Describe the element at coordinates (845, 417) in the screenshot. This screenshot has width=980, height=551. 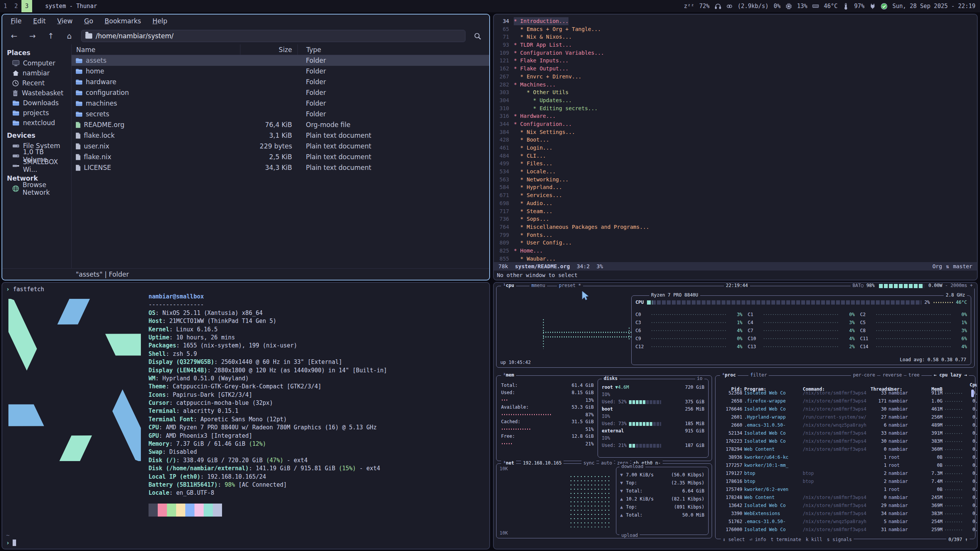
I see `process-row: 2601 .Hyprland-wrapp /run/current-system…` at that location.